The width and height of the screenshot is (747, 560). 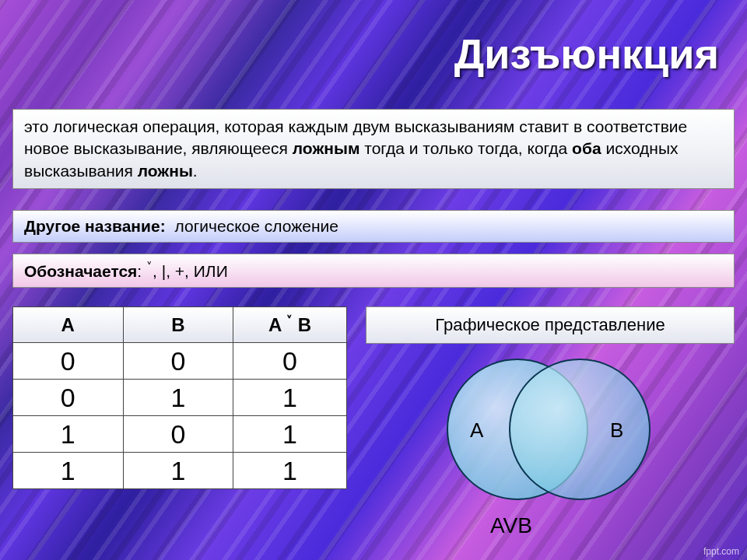 What do you see at coordinates (476, 431) in the screenshot?
I see `venn-label-a: A` at bounding box center [476, 431].